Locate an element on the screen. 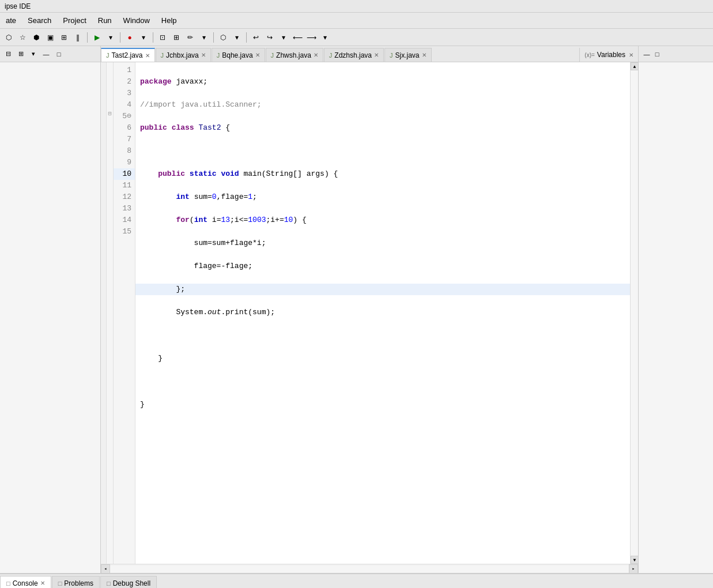 The width and height of the screenshot is (713, 588). toolbar-btn-5: ⊞ is located at coordinates (64, 37).